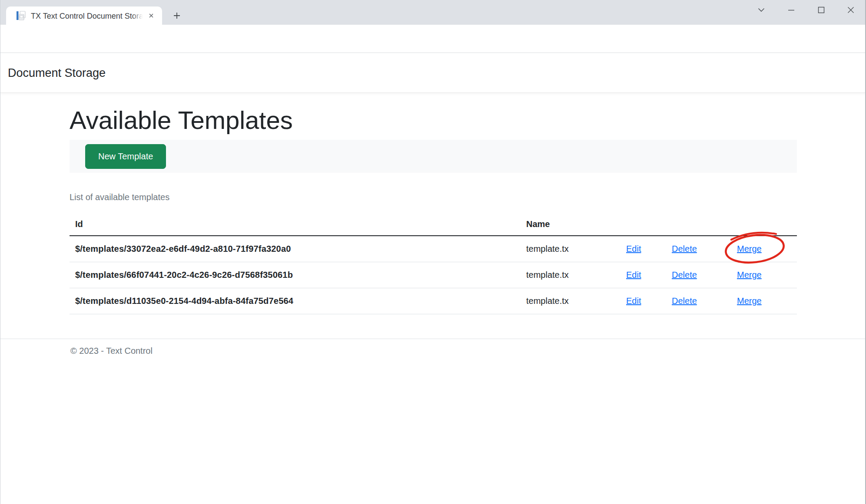  I want to click on tx-text-control-favicon-icon, so click(21, 16).